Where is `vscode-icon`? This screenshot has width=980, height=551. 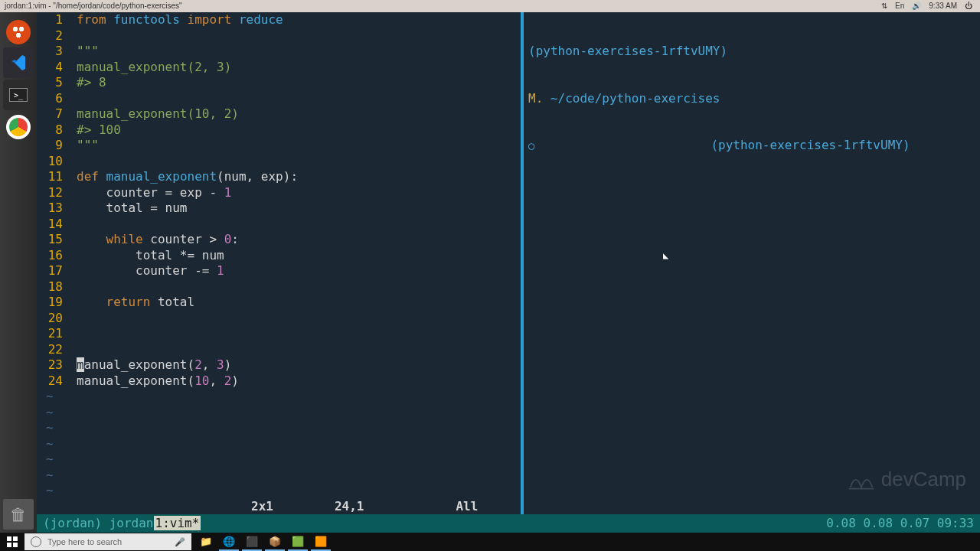
vscode-icon is located at coordinates (18, 63).